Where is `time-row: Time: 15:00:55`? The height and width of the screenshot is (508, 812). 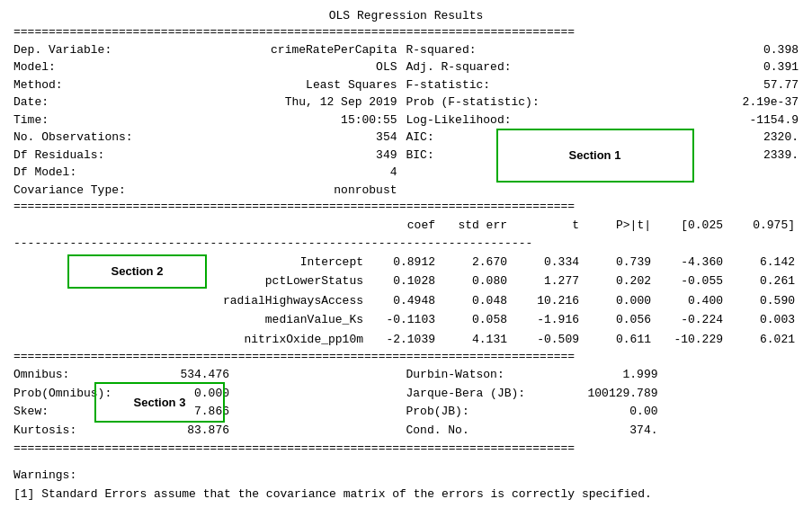
time-row: Time: 15:00:55 is located at coordinates (210, 120).